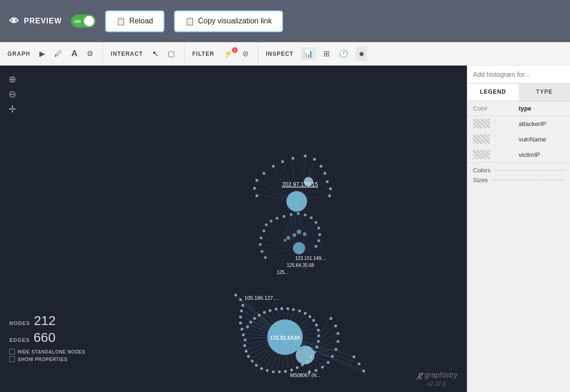  Describe the element at coordinates (518, 124) in the screenshot. I see `legend-row-attackerip: attackerIP` at that location.